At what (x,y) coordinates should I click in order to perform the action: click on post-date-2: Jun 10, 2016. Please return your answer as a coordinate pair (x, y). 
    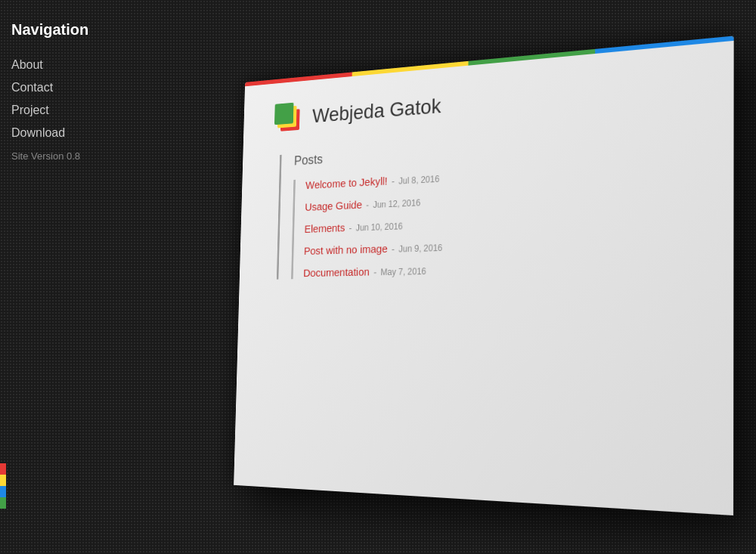
    Looking at the image, I should click on (380, 227).